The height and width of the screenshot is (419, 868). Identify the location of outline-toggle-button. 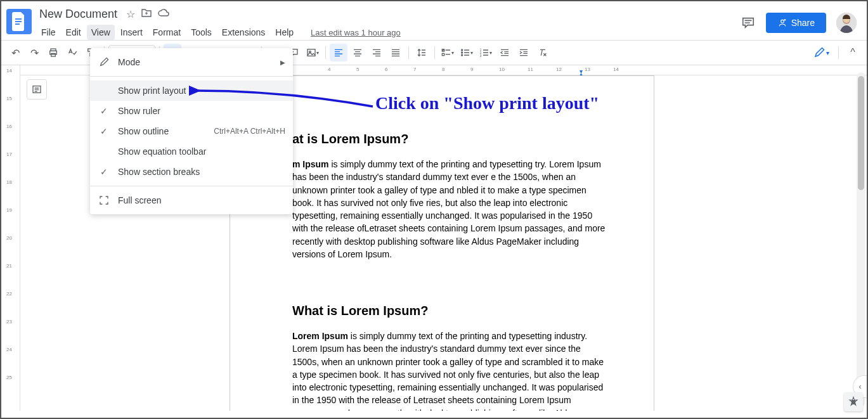
(37, 89).